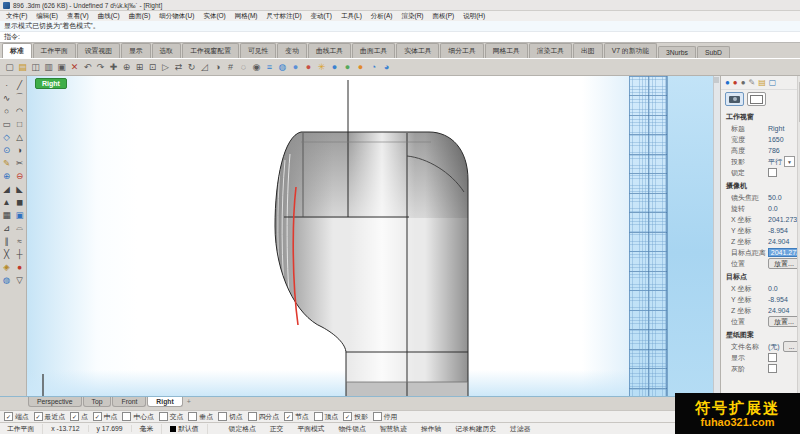 The height and width of the screenshot is (434, 800). I want to click on display-mode-icon: ◍, so click(282, 68).